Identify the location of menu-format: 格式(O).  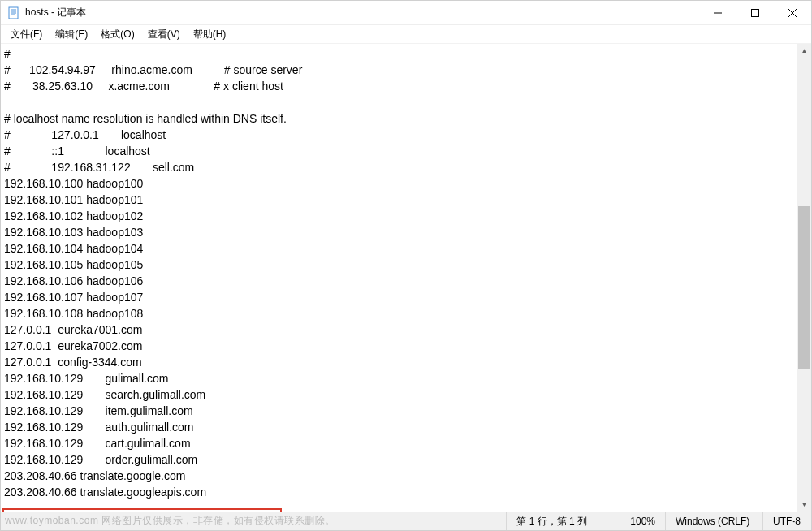
(117, 34).